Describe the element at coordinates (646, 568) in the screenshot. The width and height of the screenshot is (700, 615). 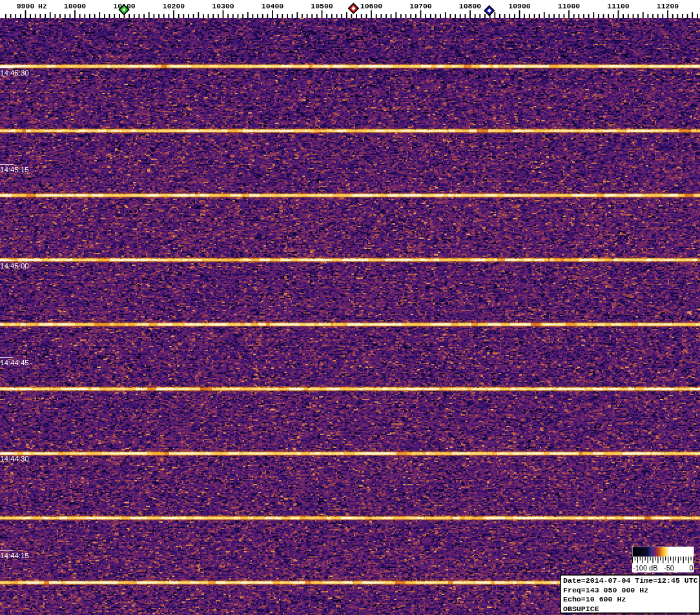
I see `svg-text: -100 dB` at that location.